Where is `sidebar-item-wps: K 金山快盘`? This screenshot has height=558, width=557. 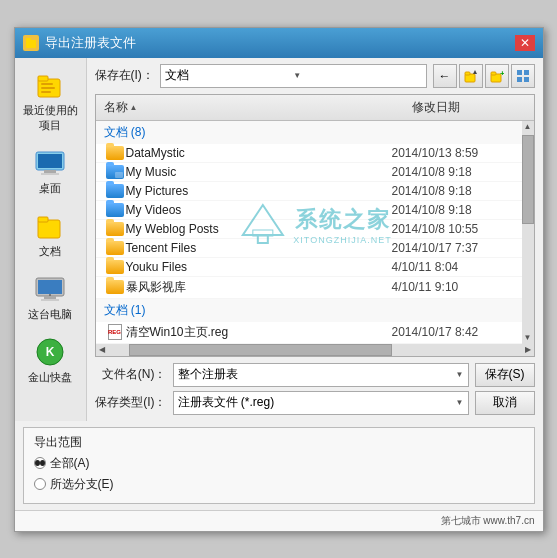 sidebar-item-wps: K 金山快盘 is located at coordinates (50, 360).